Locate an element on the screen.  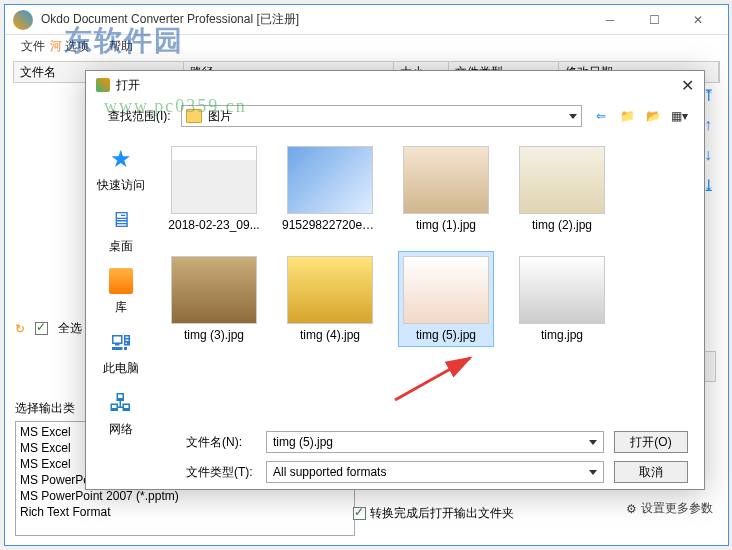
app-logo-icon is located at coordinates (23, 20).